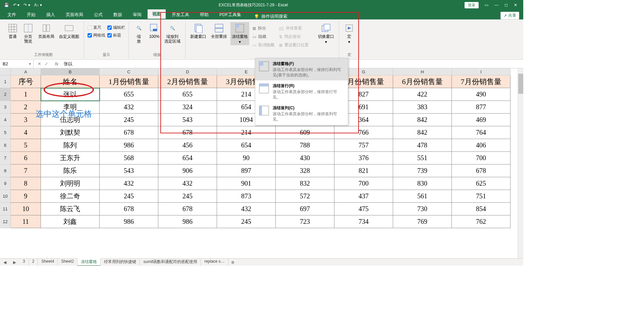 The image size is (644, 327). What do you see at coordinates (70, 222) in the screenshot?
I see `cell: 刘鑫` at bounding box center [70, 222].